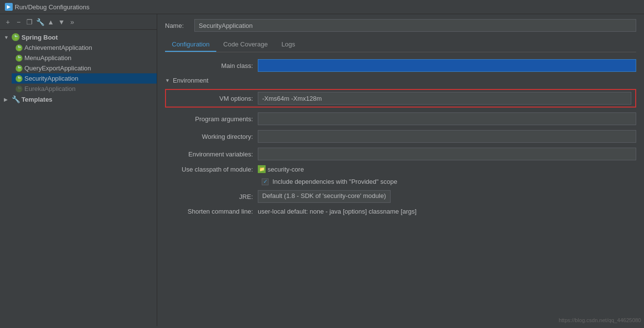 The image size is (644, 328). Describe the element at coordinates (40, 22) in the screenshot. I see `settings-button: 🔧` at that location.